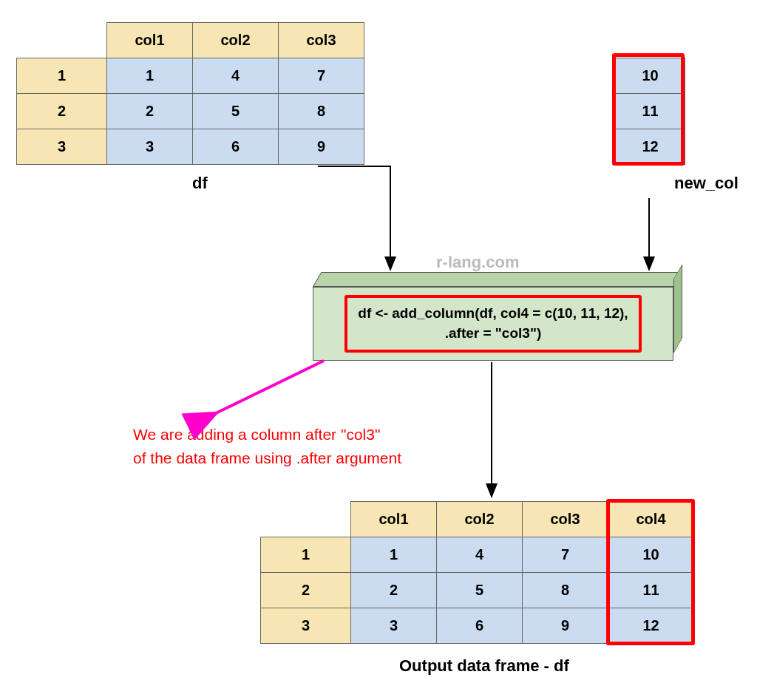 This screenshot has width=757, height=700. What do you see at coordinates (200, 183) in the screenshot?
I see `input-df-label: df` at bounding box center [200, 183].